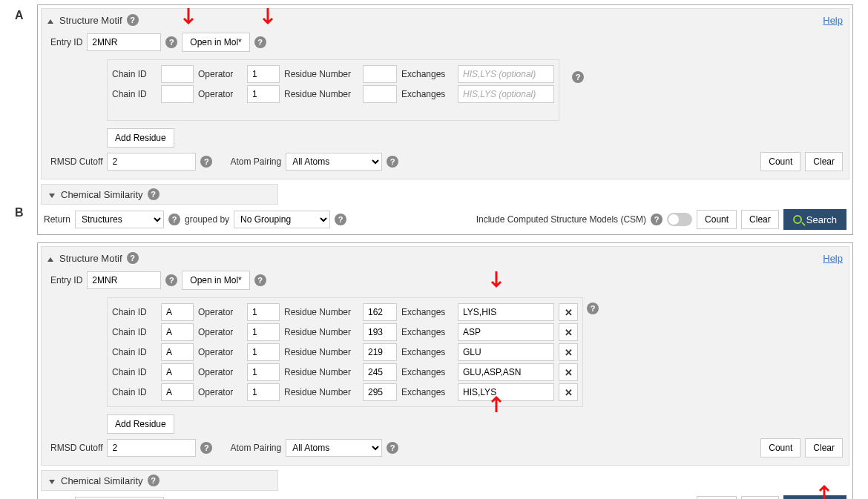  Describe the element at coordinates (76, 448) in the screenshot. I see `rmsd-label: RMSD Cutoff` at that location.